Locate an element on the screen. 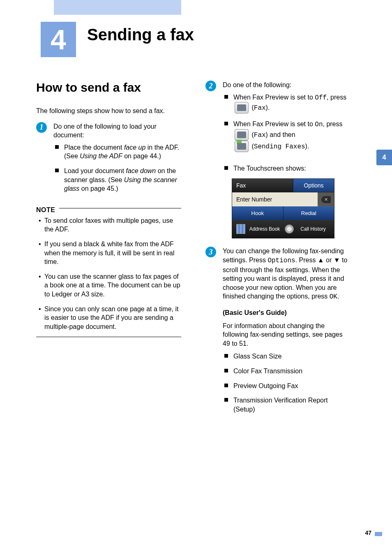  intro-text: The following steps show how to send a f… is located at coordinates (108, 111).